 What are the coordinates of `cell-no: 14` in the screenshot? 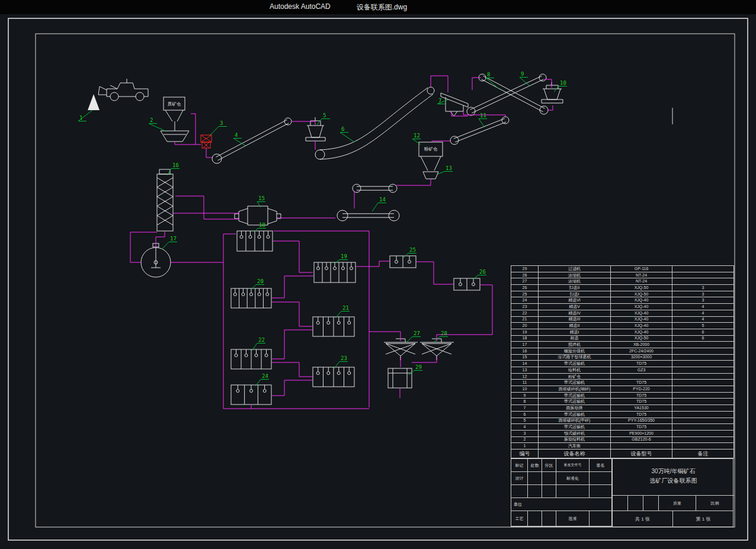 It's located at (525, 364).